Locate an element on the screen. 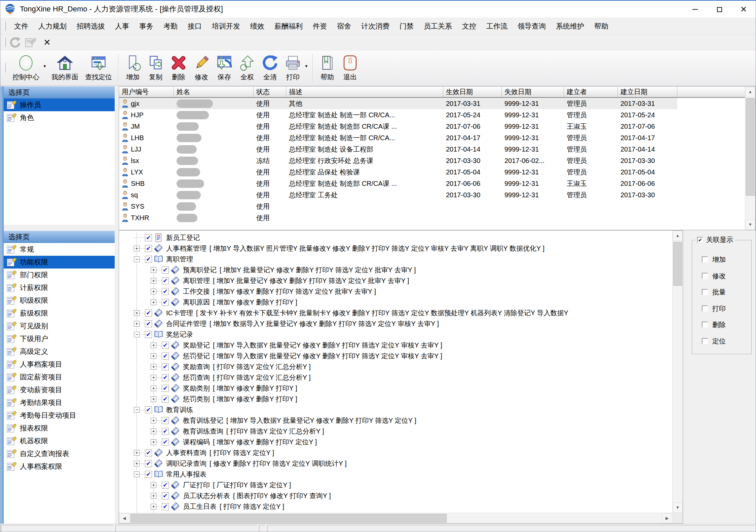 This screenshot has height=532, width=756. link-option-修改: 修改 is located at coordinates (714, 276).